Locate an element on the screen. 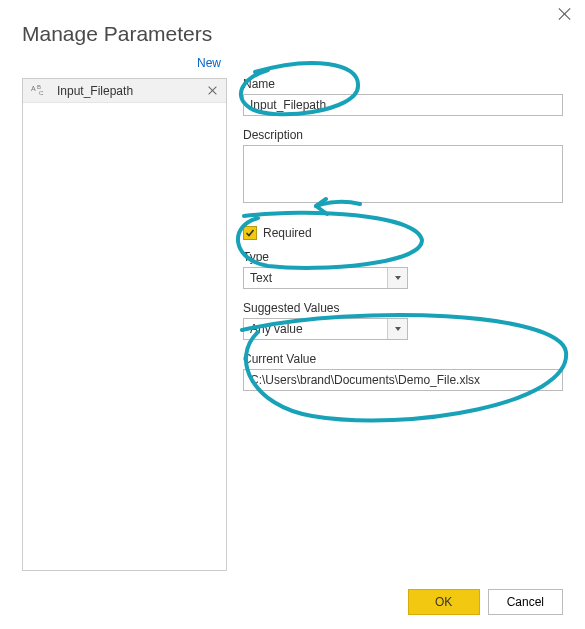  parameter-list-item: A B C Input_Filepath is located at coordinates (124, 91).